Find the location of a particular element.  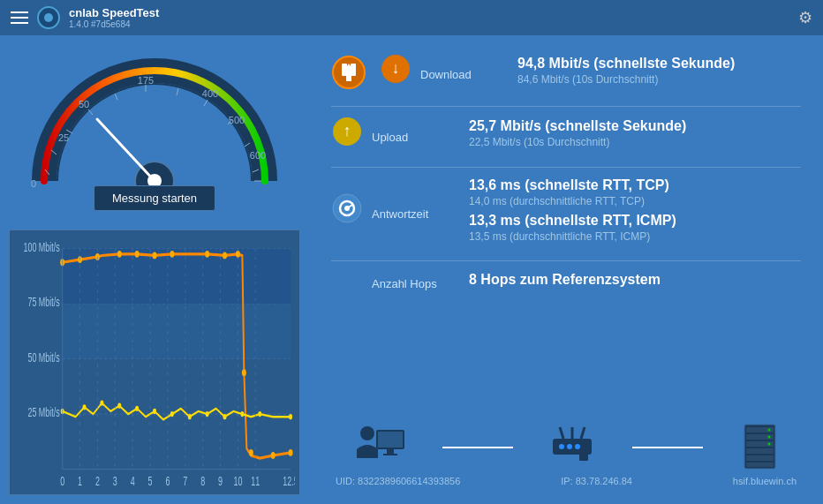

svg-text: 25 Mbit/s is located at coordinates (43, 412).